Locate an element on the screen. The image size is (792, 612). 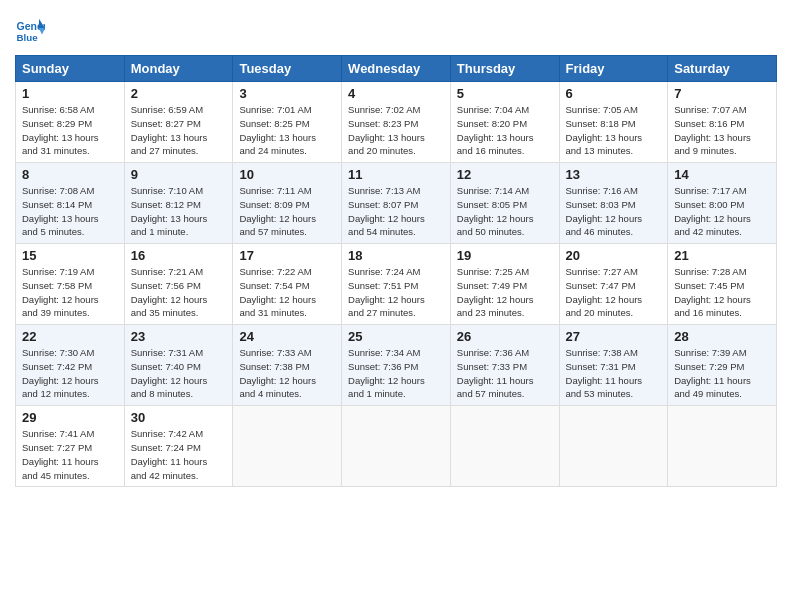
day-info: Sunrise: 7:25 AM Sunset: 7:49 PM Dayligh… is located at coordinates (505, 292).